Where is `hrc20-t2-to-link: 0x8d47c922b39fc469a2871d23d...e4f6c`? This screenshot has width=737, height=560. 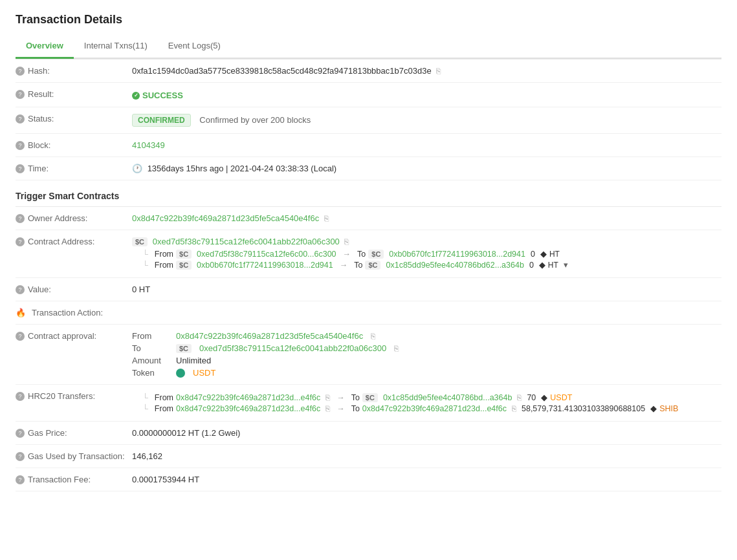
hrc20-t2-to-link: 0x8d47c922b39fc469a2871d23d...e4f6c is located at coordinates (435, 409).